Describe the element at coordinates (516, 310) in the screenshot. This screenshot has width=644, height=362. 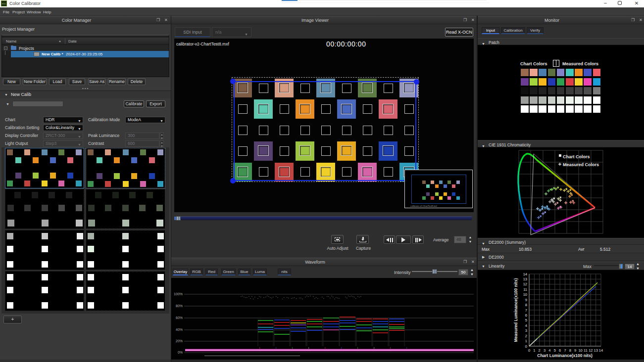
I see `svg-text: Measured Luminance(x100 nits)` at that location.